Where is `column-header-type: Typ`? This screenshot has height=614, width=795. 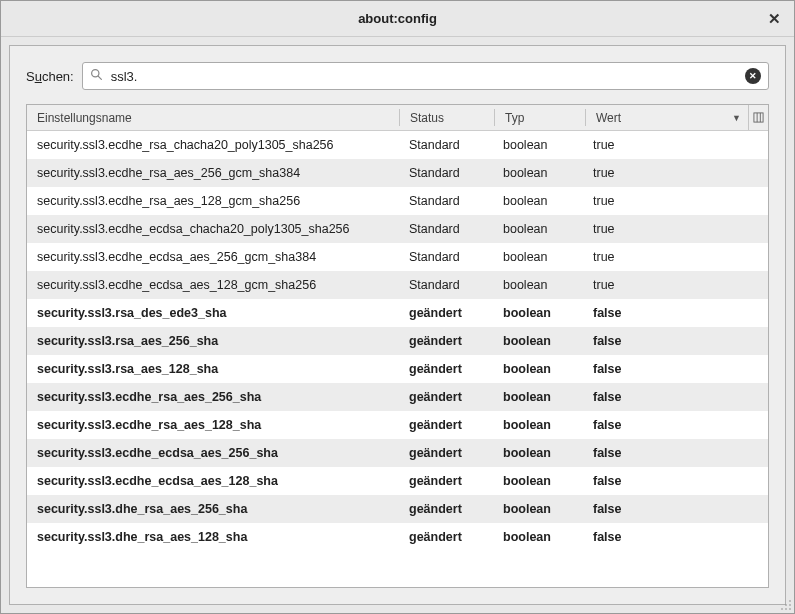 column-header-type: Typ is located at coordinates (540, 118).